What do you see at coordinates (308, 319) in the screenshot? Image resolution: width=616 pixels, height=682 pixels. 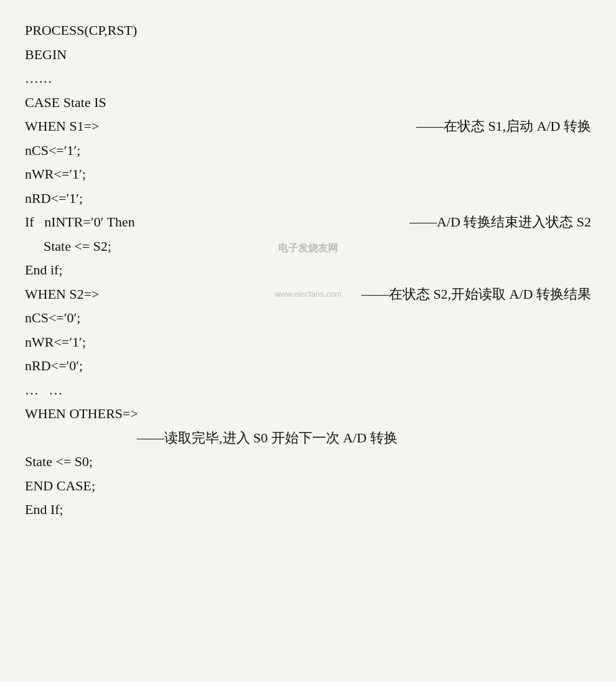 I see `line-ncs2: nCS<=′0′;` at bounding box center [308, 319].